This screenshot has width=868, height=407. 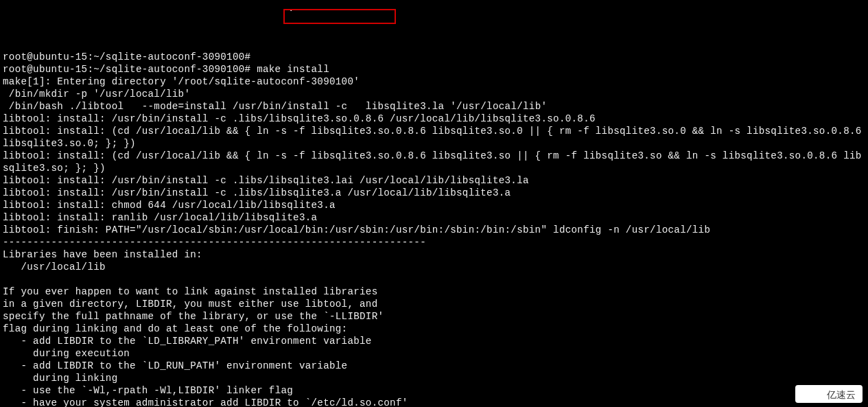 I want to click on terminal-line: make[1]: Entering directory '/root/sqlit…, so click(x=181, y=82).